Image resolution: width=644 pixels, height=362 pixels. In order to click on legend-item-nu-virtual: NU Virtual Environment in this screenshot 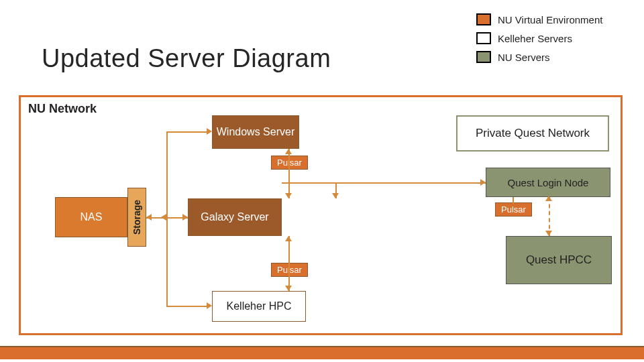, I will do `click(539, 19)`.